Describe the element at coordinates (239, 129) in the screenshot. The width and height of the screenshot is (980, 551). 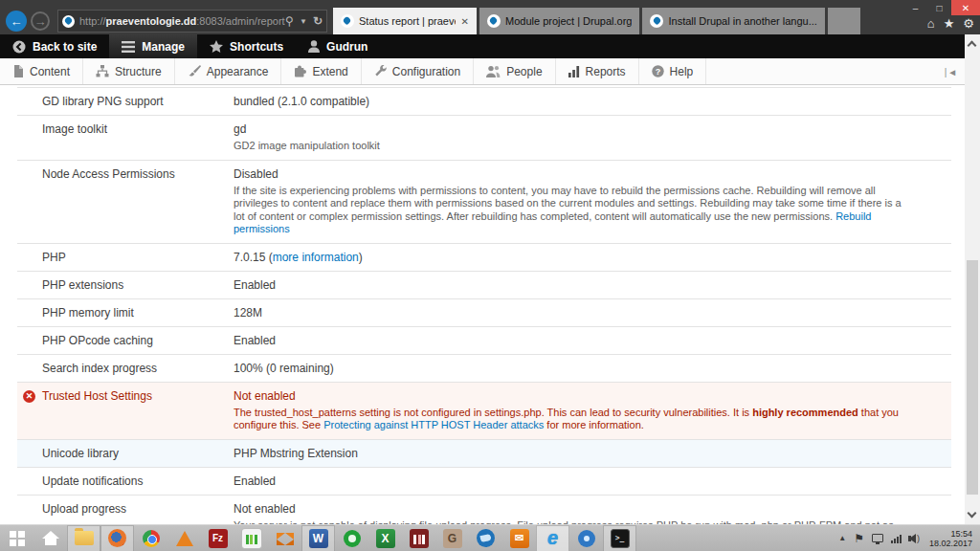
I see `text-segment: gd` at that location.